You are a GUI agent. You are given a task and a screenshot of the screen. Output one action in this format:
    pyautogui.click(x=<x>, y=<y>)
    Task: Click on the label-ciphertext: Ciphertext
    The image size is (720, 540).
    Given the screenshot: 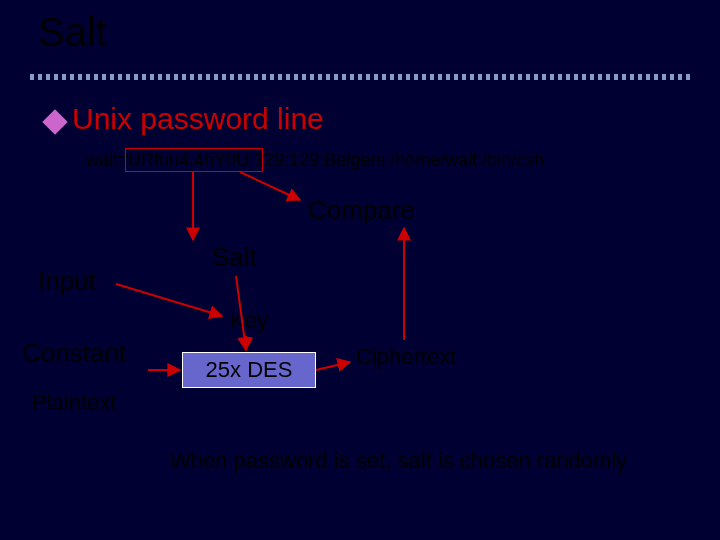 What is the action you would take?
    pyautogui.click(x=406, y=357)
    